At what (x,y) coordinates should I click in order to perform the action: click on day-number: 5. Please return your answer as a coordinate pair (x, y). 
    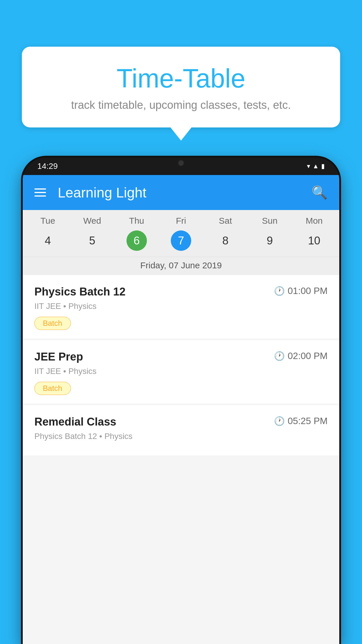
    Looking at the image, I should click on (92, 241).